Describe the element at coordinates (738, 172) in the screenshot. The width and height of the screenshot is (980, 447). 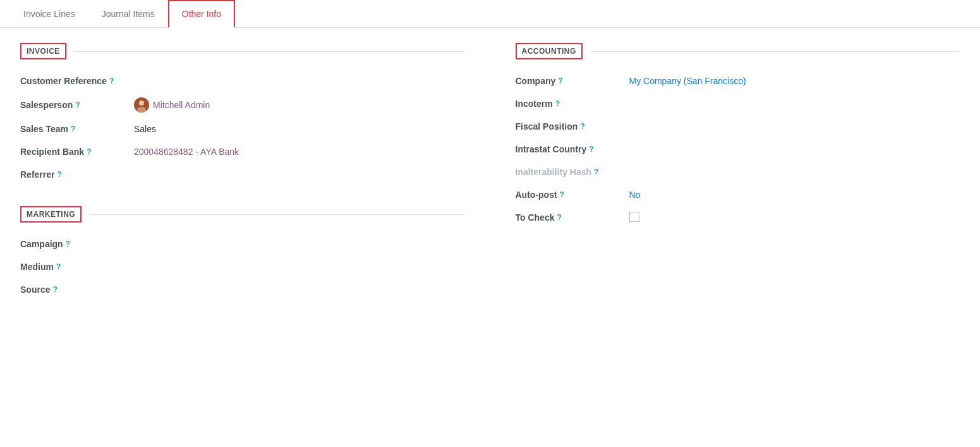
I see `inalterability-hash-row: Inalterability Hash ?` at that location.